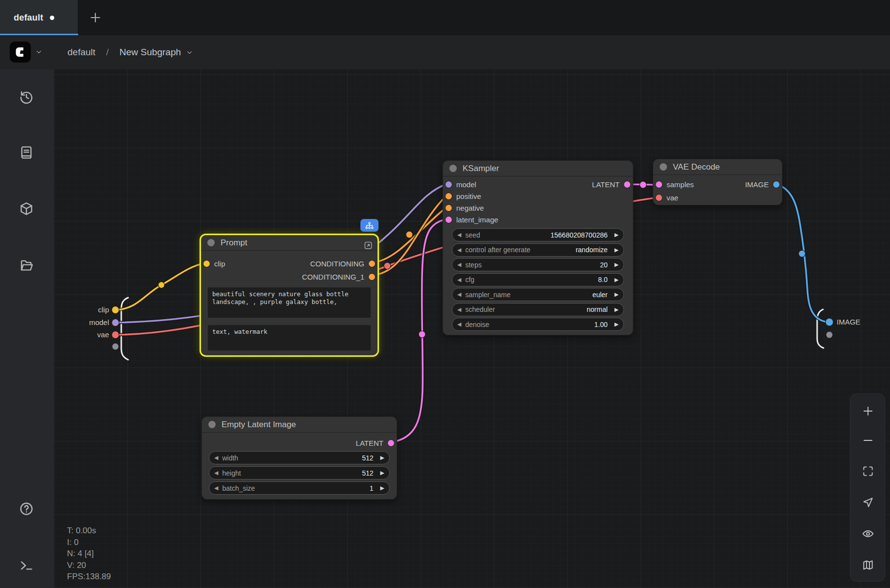  Describe the element at coordinates (21, 52) in the screenshot. I see `comfy-logo` at that location.